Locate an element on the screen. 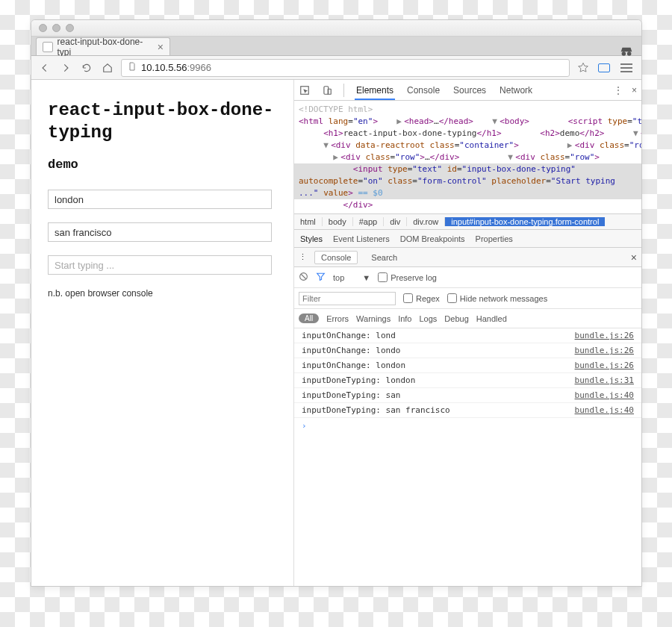 The width and height of the screenshot is (672, 627). log-msg: inputOnChange: lond is located at coordinates (349, 336).